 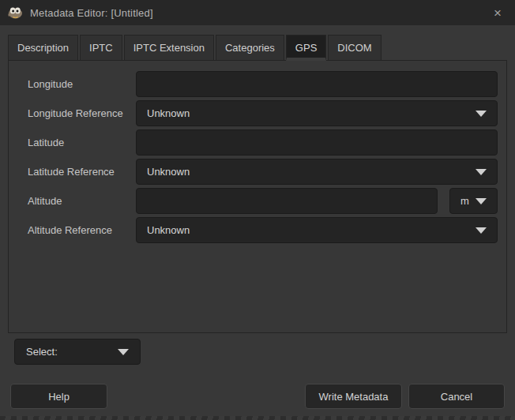 What do you see at coordinates (258, 13) in the screenshot?
I see `titlebar: Metadata Editor: [Untitled] ×` at bounding box center [258, 13].